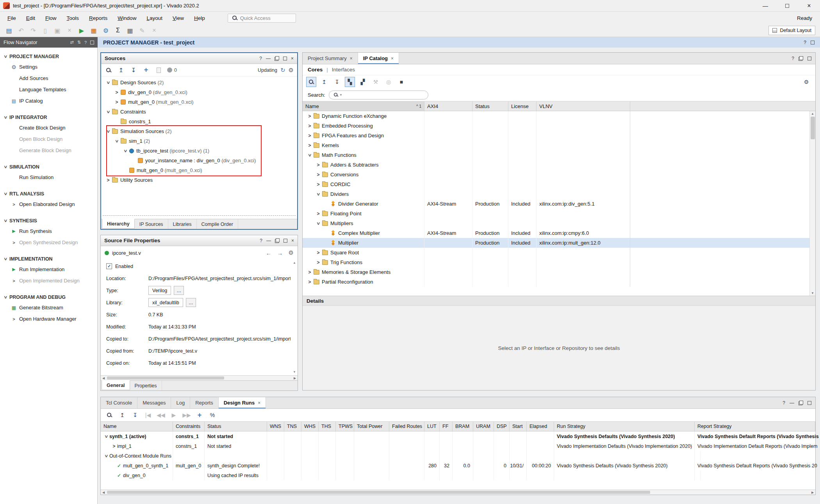 This screenshot has height=504, width=820. Describe the element at coordinates (48, 259) in the screenshot. I see `section-header-implementation: >IMPLEMENTATION` at that location.